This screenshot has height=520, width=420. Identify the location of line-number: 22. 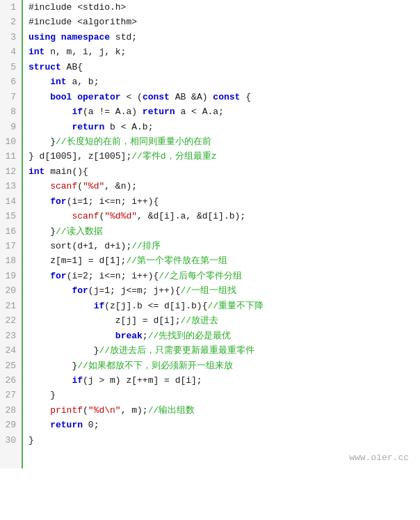
(11, 320).